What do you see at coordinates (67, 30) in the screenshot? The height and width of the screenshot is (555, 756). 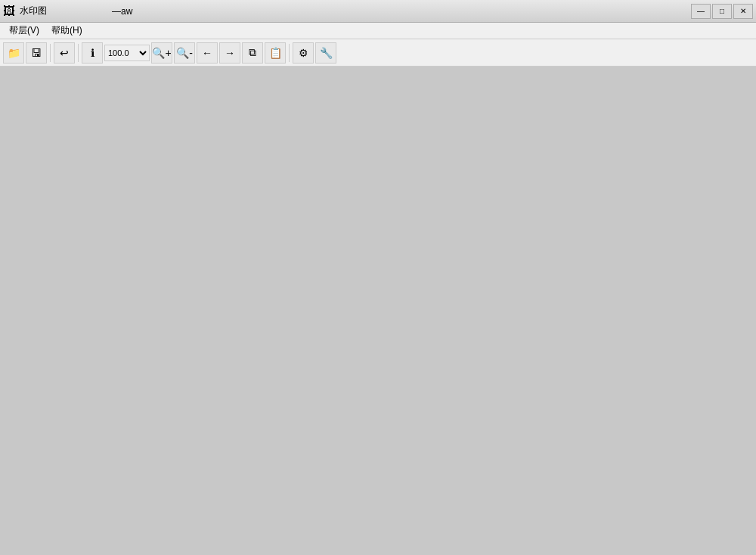 I see `menu-item-about: 帮助(H)` at bounding box center [67, 30].